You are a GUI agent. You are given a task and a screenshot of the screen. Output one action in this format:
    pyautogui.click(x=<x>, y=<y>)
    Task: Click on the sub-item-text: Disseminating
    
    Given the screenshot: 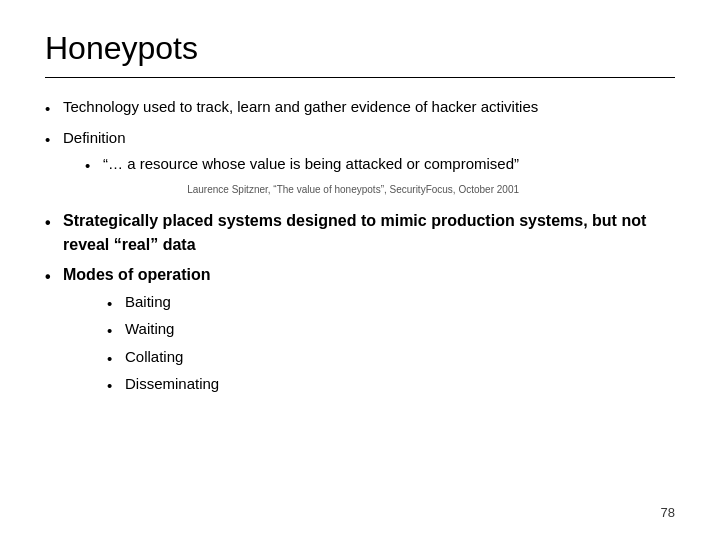 What is the action you would take?
    pyautogui.click(x=172, y=384)
    